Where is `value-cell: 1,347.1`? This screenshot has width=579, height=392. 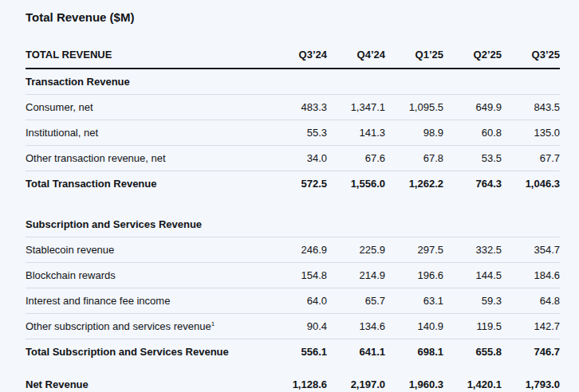
value-cell: 1,347.1 is located at coordinates (356, 108).